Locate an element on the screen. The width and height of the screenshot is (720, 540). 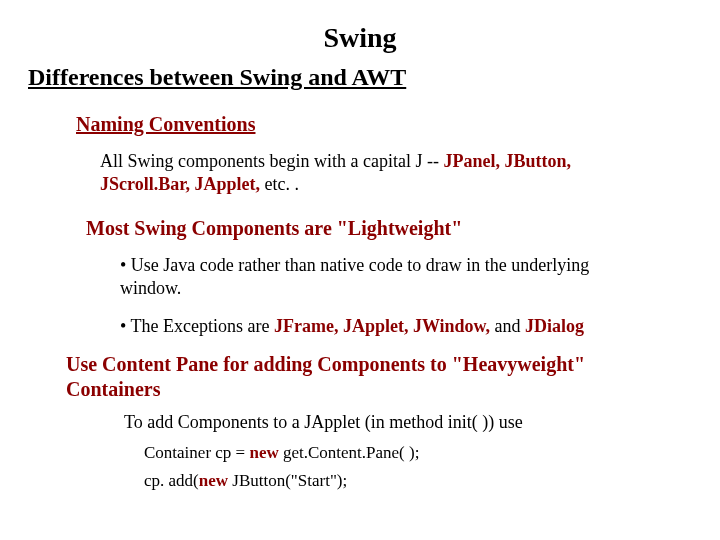
bullet-java-code: • Use Java code rather than native code … is located at coordinates (386, 278).